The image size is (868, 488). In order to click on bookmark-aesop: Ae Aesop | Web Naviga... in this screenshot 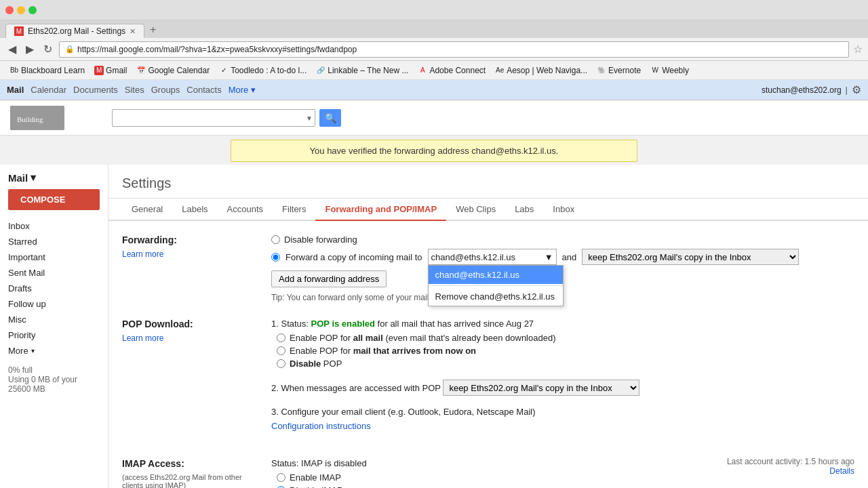, I will do `click(541, 70)`.